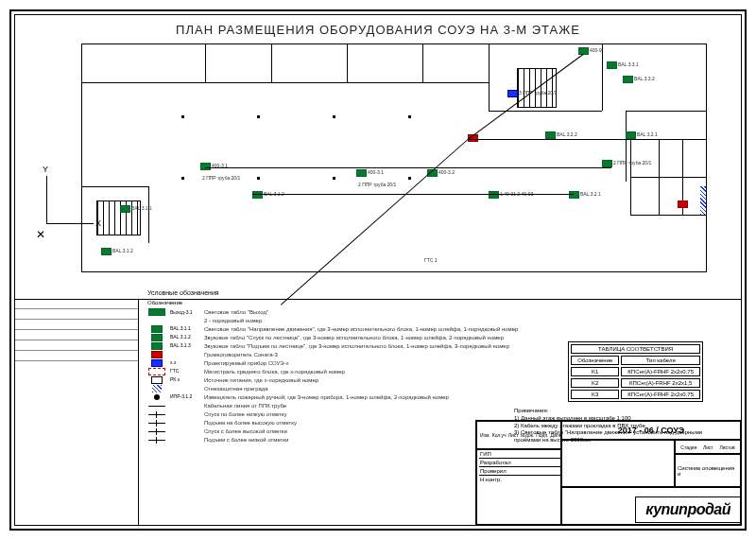 The width and height of the screenshot is (756, 540). What do you see at coordinates (446, 172) in the screenshot?
I see `device-label: 400-3.2` at bounding box center [446, 172].